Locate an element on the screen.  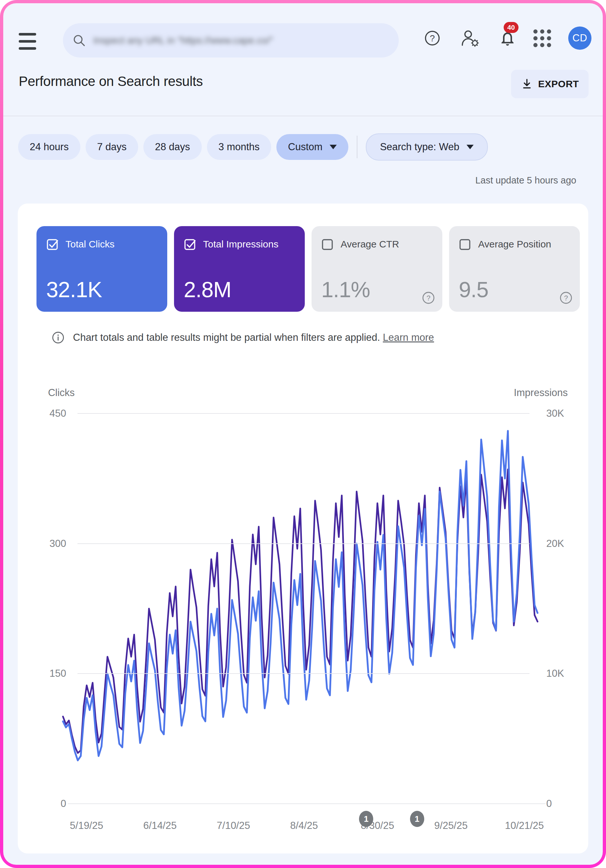
export-button: EXPORT is located at coordinates (550, 84).